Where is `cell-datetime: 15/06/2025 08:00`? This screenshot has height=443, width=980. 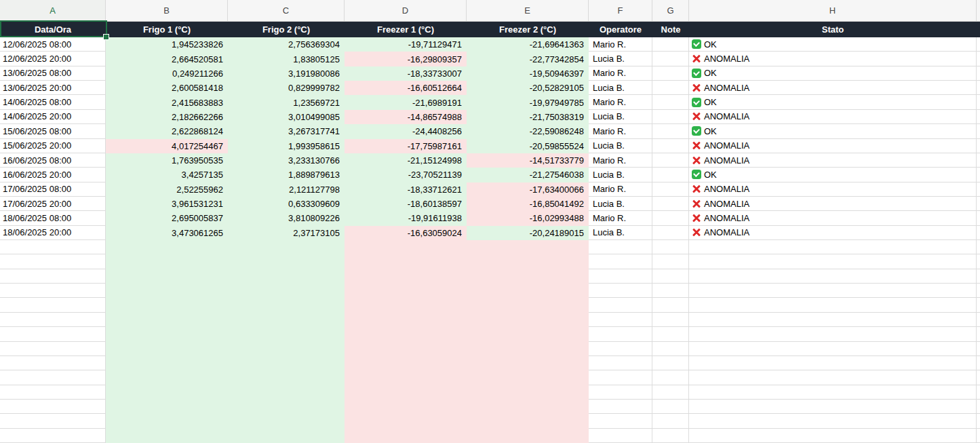 cell-datetime: 15/06/2025 08:00 is located at coordinates (53, 132).